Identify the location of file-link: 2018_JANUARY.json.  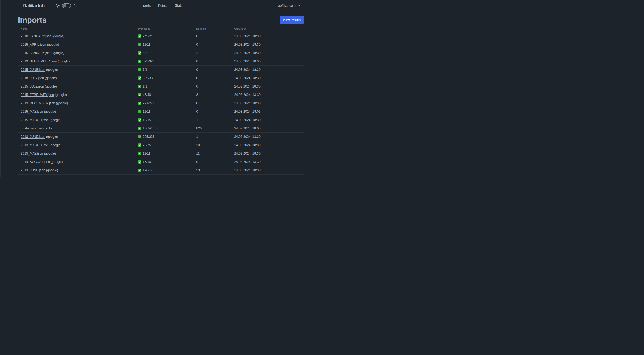
(36, 36).